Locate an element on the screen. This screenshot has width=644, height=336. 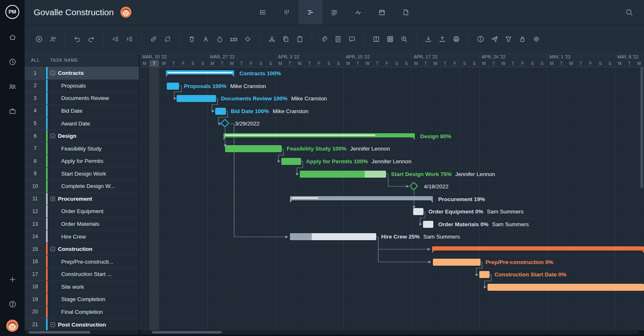
user-avatar is located at coordinates (12, 326).